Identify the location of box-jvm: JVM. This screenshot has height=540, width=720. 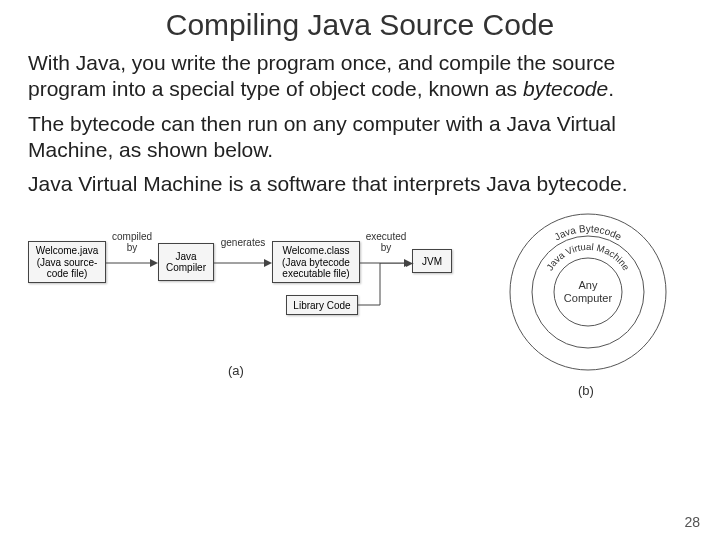
(432, 261).